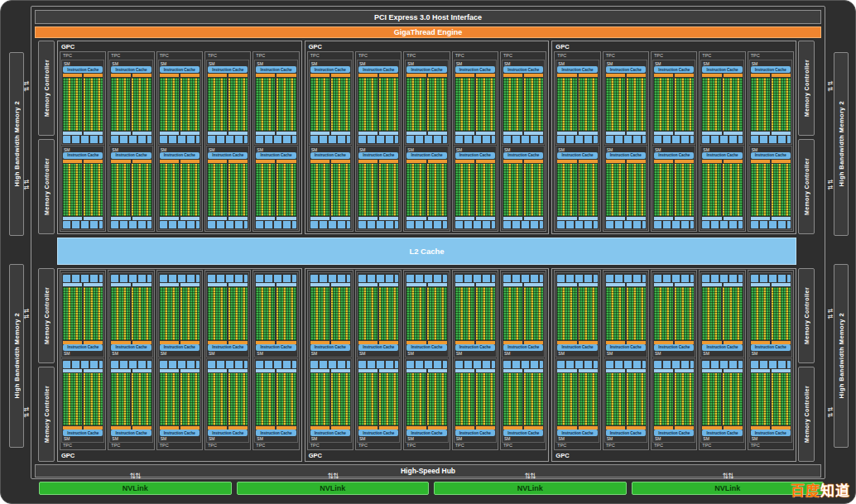 This screenshot has height=504, width=856. I want to click on nvlink-arrow-icon: ⇅⇅, so click(135, 477).